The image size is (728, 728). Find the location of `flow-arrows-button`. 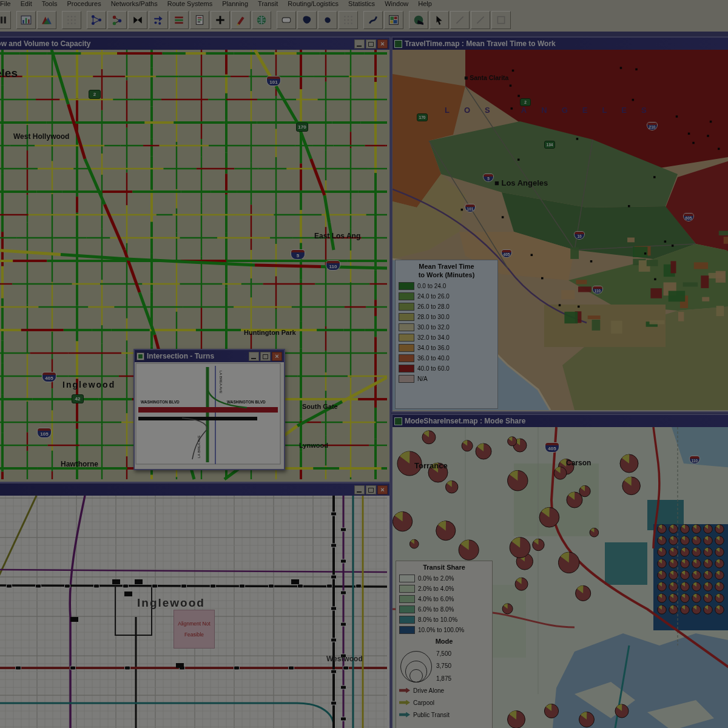

flow-arrows-button is located at coordinates (158, 20).